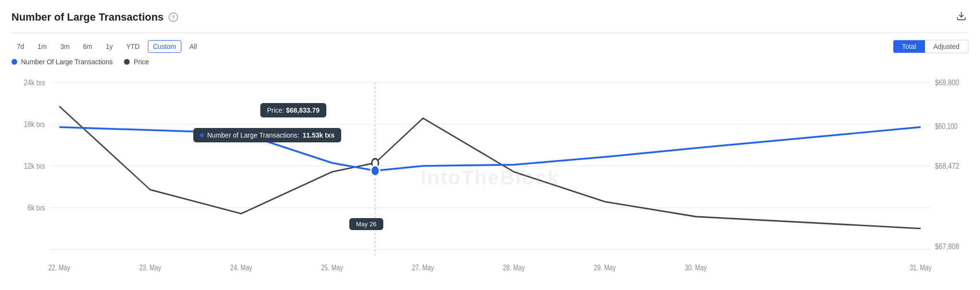 The height and width of the screenshot is (290, 980). What do you see at coordinates (173, 17) in the screenshot?
I see `help-icon: ?` at bounding box center [173, 17].